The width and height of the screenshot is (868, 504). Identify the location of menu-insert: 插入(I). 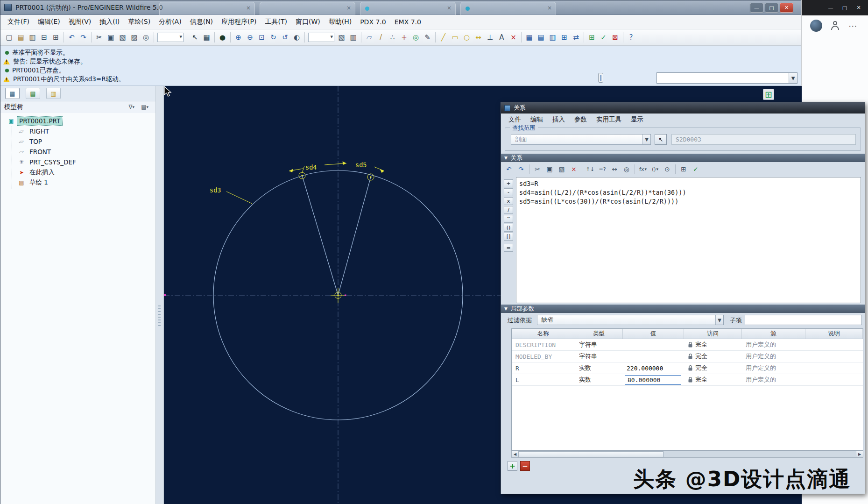
(109, 22).